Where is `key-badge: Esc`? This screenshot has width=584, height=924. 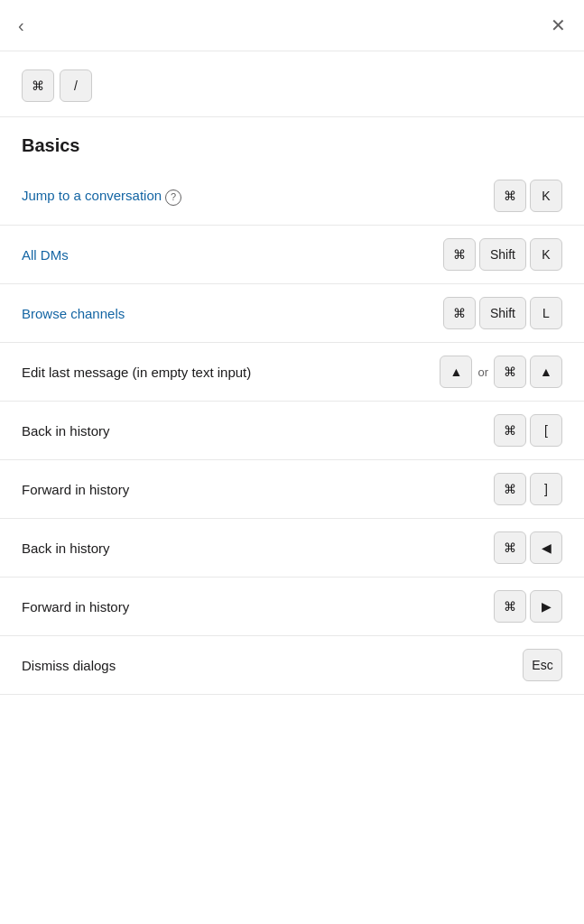
key-badge: Esc is located at coordinates (542, 665).